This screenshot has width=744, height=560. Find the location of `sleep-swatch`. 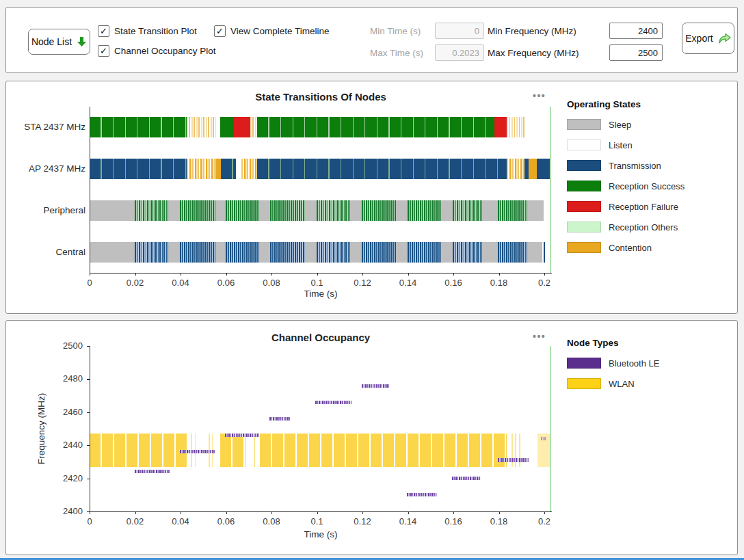

sleep-swatch is located at coordinates (584, 124).